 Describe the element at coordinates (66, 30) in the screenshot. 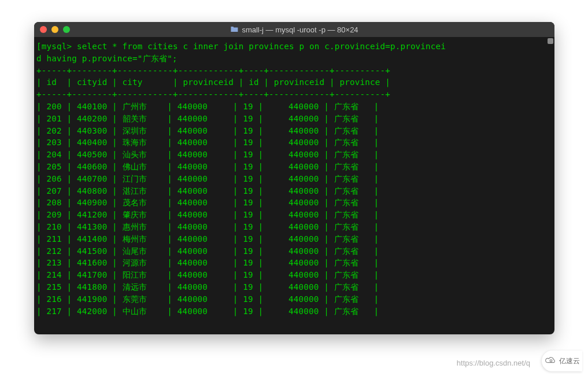

I see `maximize-button` at that location.